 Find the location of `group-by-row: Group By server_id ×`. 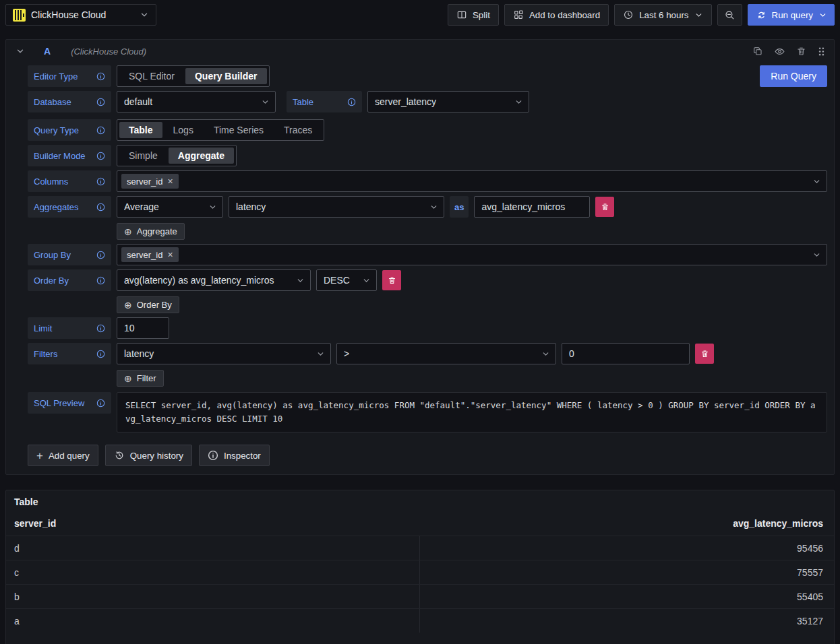

group-by-row: Group By server_id × is located at coordinates (427, 255).